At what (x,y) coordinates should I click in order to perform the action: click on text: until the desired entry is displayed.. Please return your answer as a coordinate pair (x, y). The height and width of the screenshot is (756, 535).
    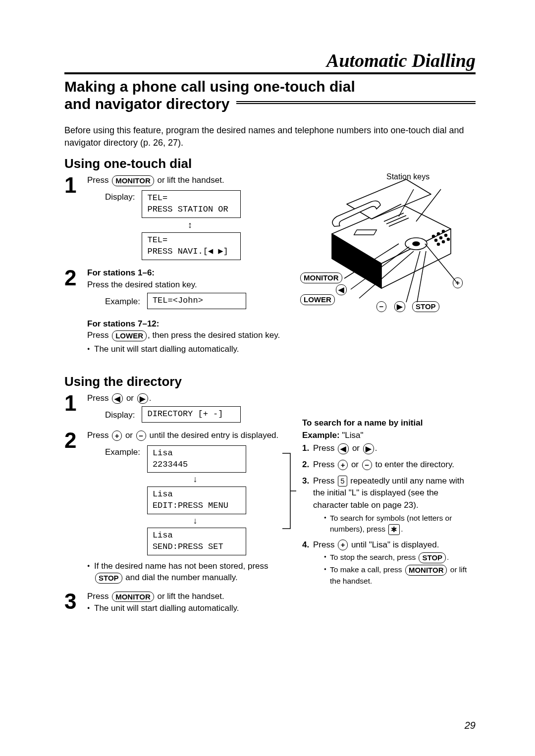
    Looking at the image, I should click on (213, 435).